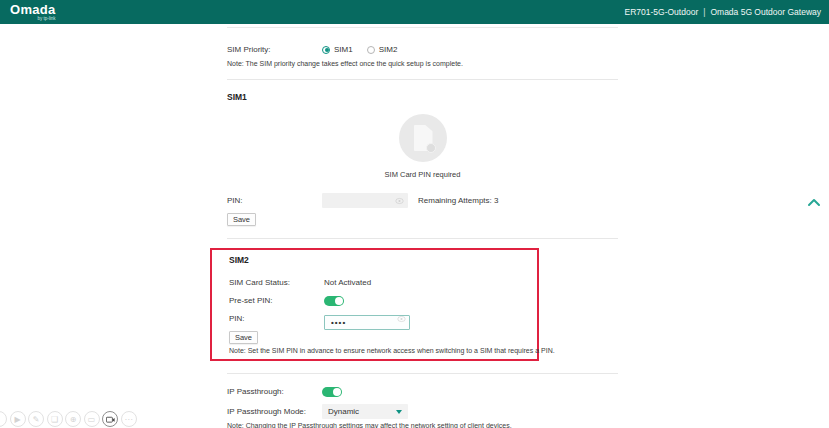  Describe the element at coordinates (422, 146) in the screenshot. I see `sim1-status-block: SIM Card PIN required` at that location.